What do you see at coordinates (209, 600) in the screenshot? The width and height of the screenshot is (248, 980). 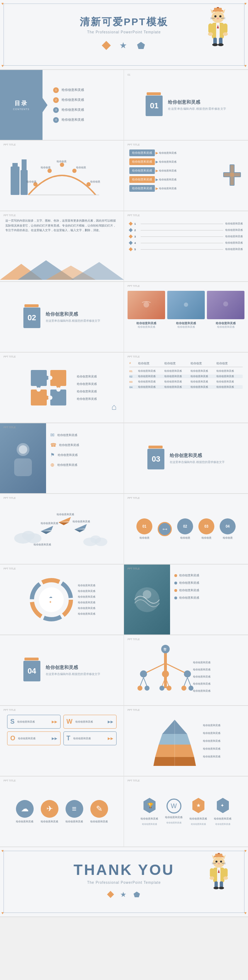 I see `photo2-content: 给你创意和灵感 给你创意和灵感 给你创意和灵感 给你创意和灵感` at bounding box center [209, 600].